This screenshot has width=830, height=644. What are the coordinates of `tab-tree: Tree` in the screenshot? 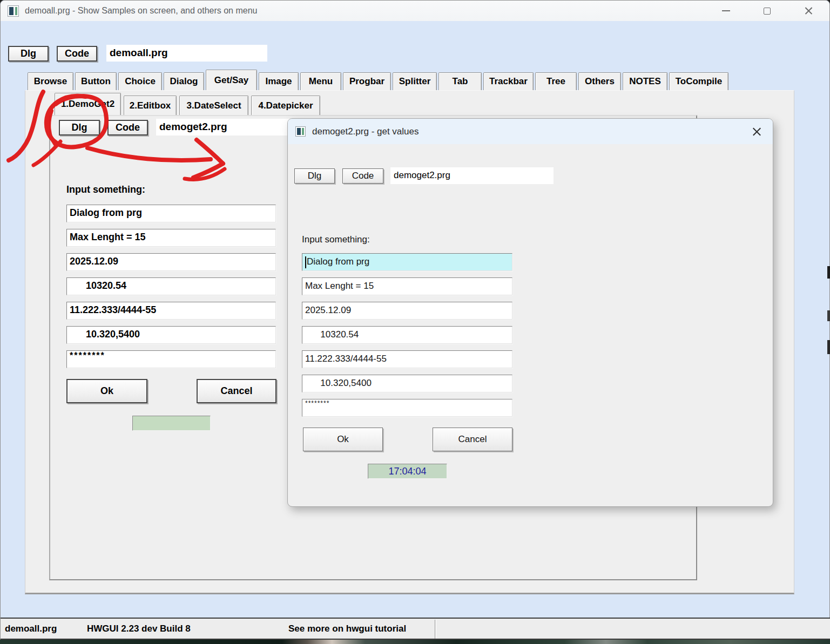 It's located at (556, 81).